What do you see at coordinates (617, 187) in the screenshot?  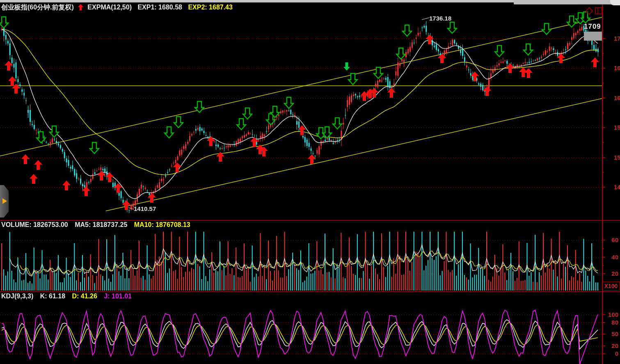 I see `axis-label: 1450` at bounding box center [617, 187].